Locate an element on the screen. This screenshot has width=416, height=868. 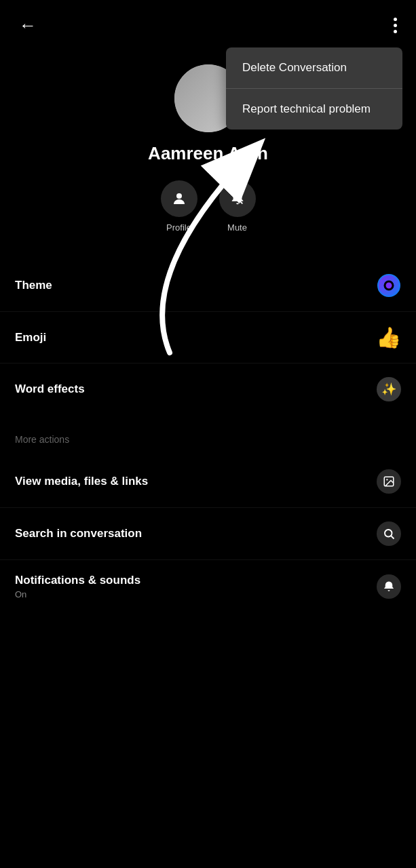
mute-action-label: Mute is located at coordinates (238, 228).